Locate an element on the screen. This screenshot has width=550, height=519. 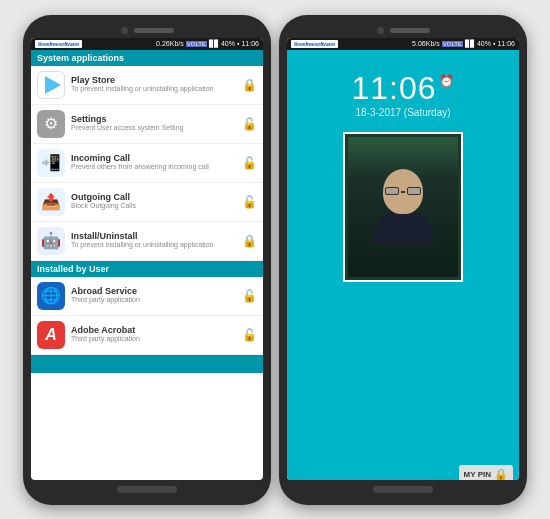
user-app-list: 🌐 Abroad Service Third party application… is located at coordinates (147, 316).